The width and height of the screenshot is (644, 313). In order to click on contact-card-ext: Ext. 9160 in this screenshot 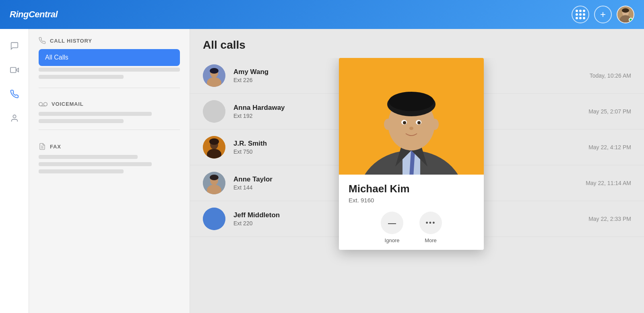, I will do `click(411, 200)`.